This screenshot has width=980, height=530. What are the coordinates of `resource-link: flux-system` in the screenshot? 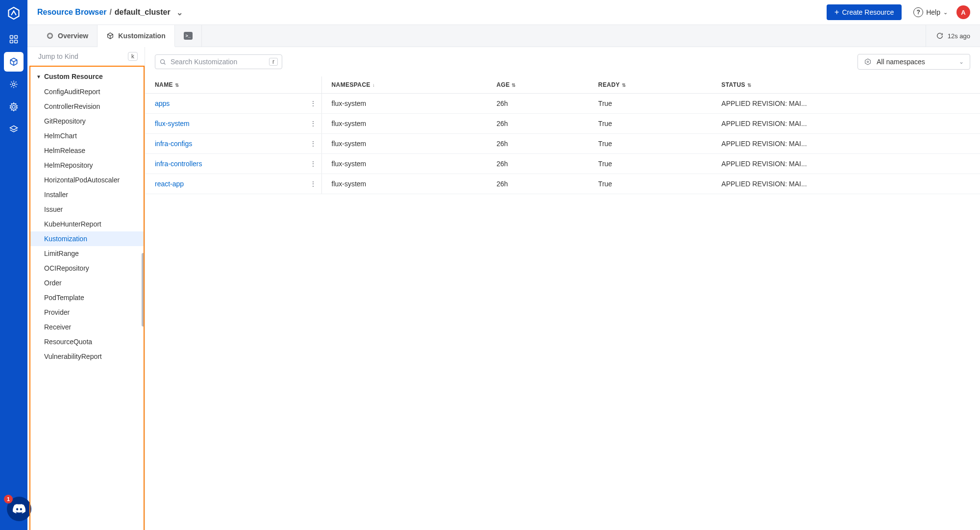 It's located at (172, 124).